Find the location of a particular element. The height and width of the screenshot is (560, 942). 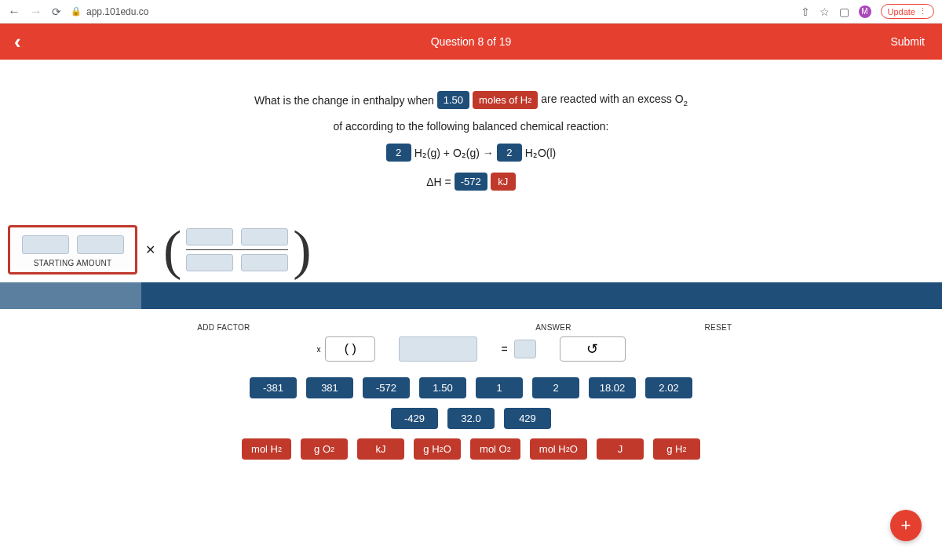

q-suffix1: are reacted with an excess O2 is located at coordinates (614, 100).